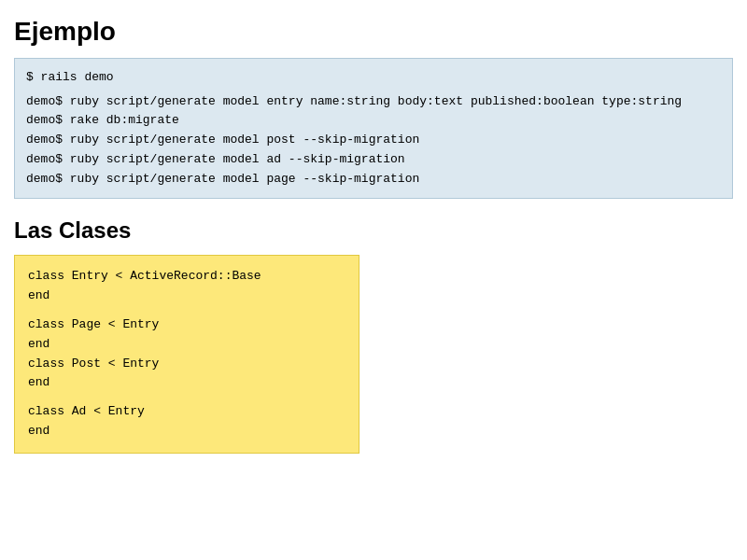 The image size is (747, 560). I want to click on terminal-line: demo$ ruby script/generate model post --…, so click(374, 140).